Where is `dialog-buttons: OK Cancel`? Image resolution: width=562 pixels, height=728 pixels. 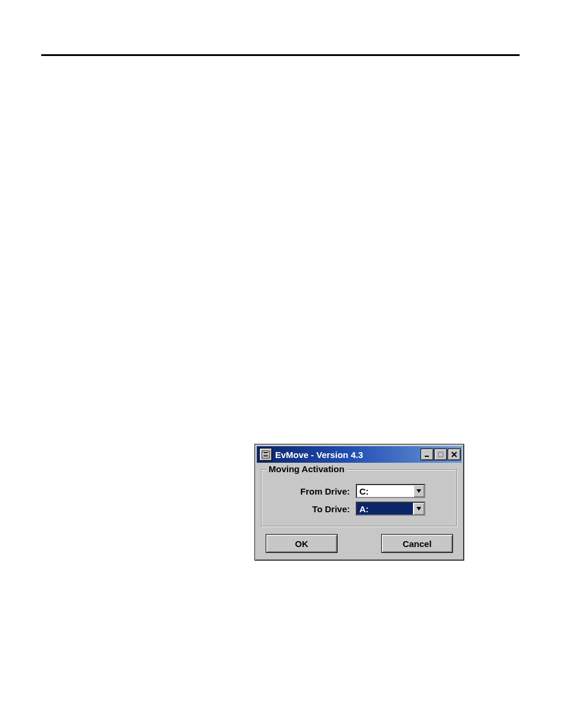 dialog-buttons: OK Cancel is located at coordinates (359, 543).